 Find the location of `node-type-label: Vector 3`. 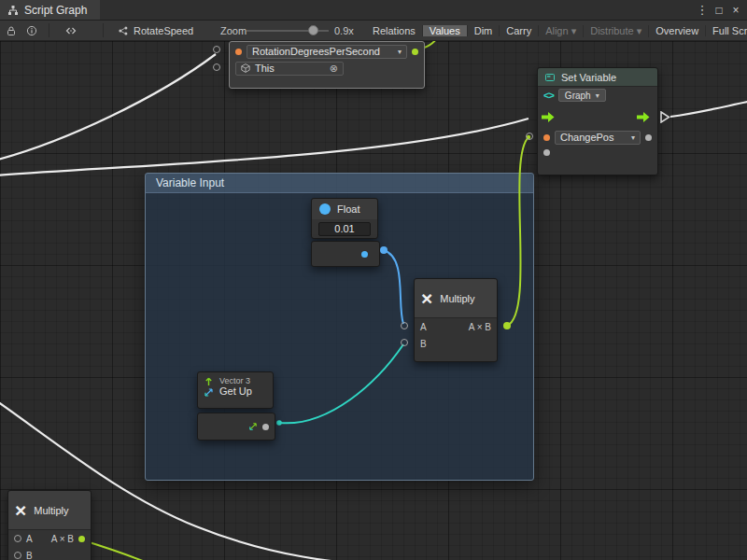

node-type-label: Vector 3 is located at coordinates (235, 381).